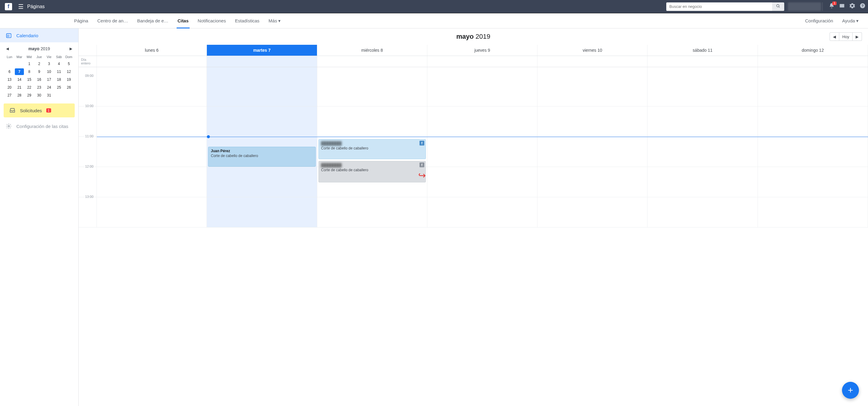 This screenshot has width=868, height=406. I want to click on mini-cal-day: 15, so click(29, 80).